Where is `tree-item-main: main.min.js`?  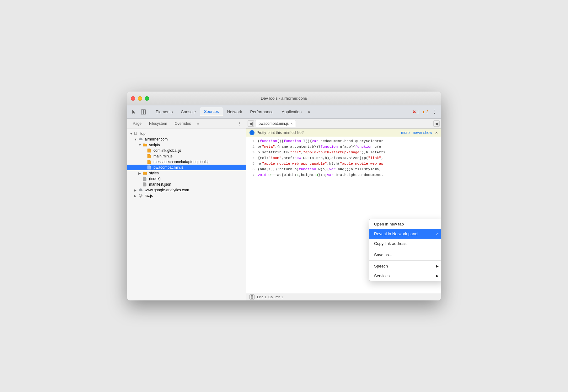
tree-item-main: main.min.js is located at coordinates (186, 156).